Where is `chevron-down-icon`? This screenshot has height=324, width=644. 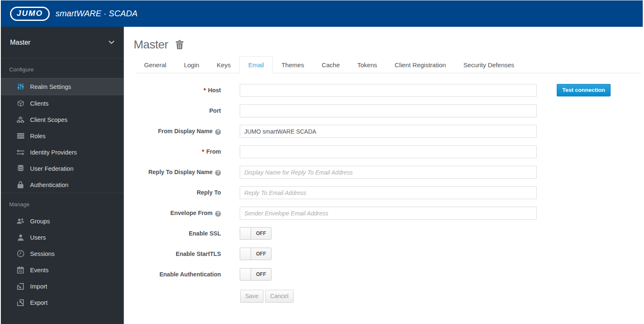
chevron-down-icon is located at coordinates (112, 43).